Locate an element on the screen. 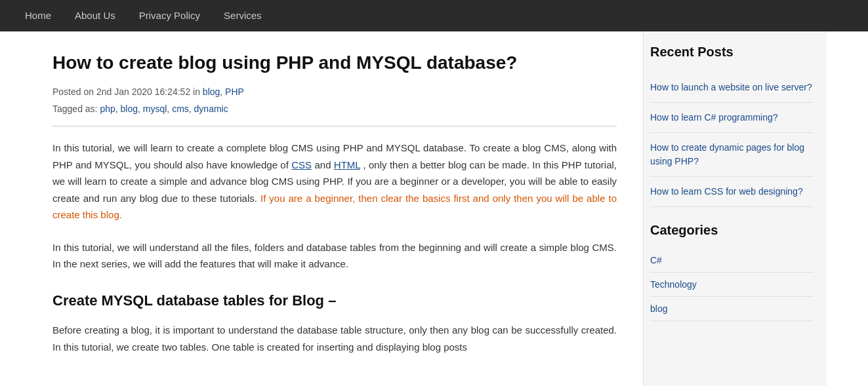 The height and width of the screenshot is (386, 868). tag-mysql: mysql is located at coordinates (155, 109).